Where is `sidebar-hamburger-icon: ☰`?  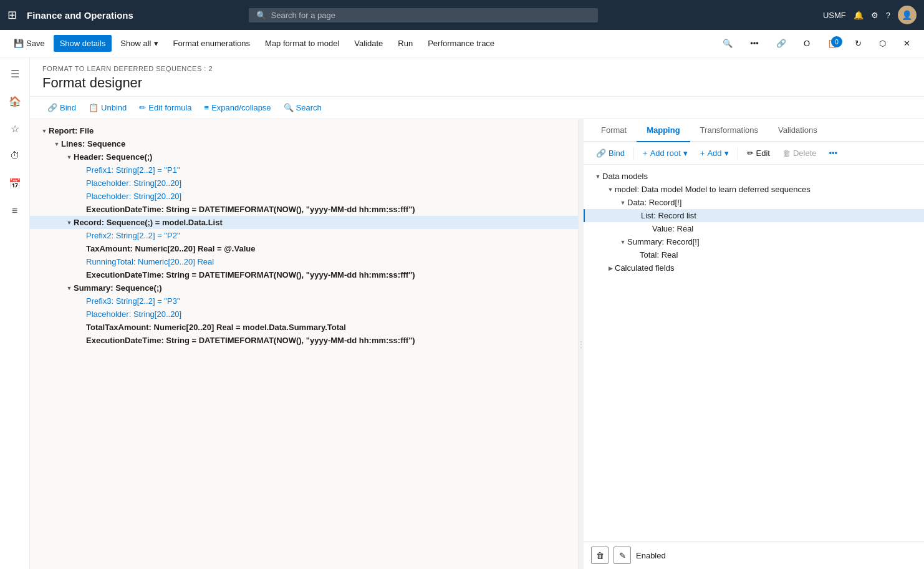 sidebar-hamburger-icon: ☰ is located at coordinates (15, 74).